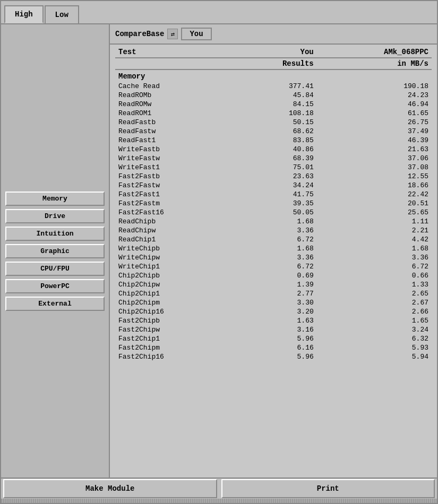  What do you see at coordinates (24, 14) in the screenshot?
I see `tab-high: High` at bounding box center [24, 14].